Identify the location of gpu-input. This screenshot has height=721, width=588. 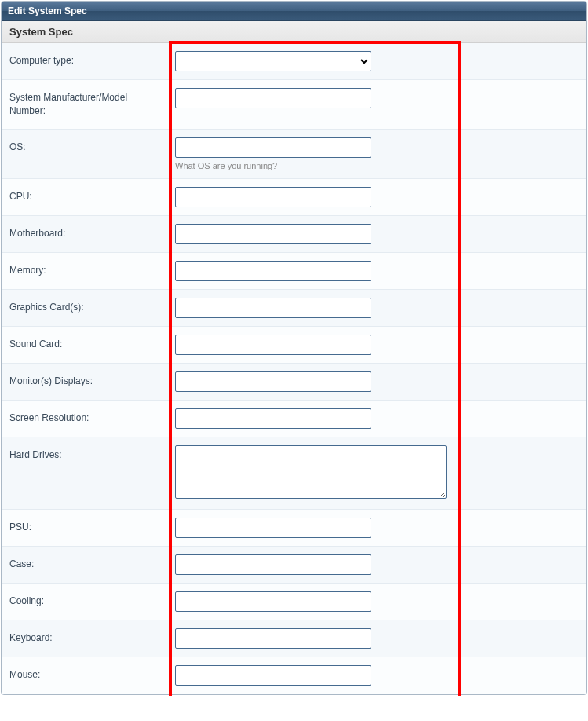
(273, 308).